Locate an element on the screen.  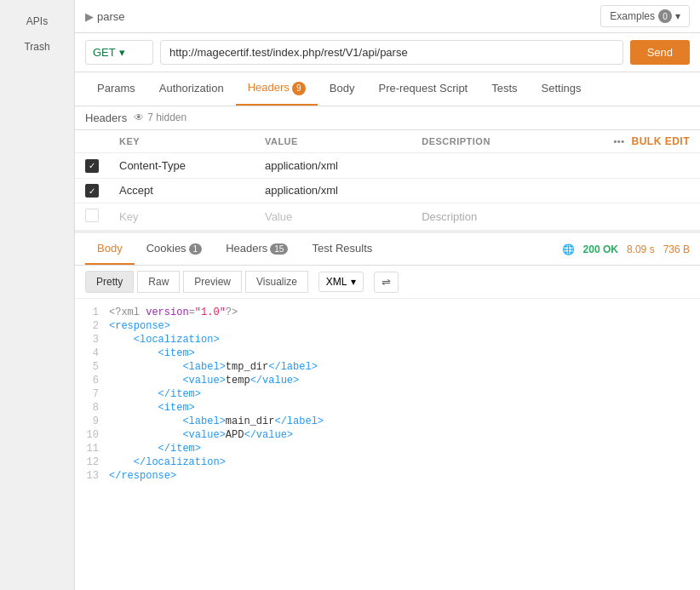
description-column-header: DESCRIPTION ••• Bulk Edit is located at coordinates (555, 141).